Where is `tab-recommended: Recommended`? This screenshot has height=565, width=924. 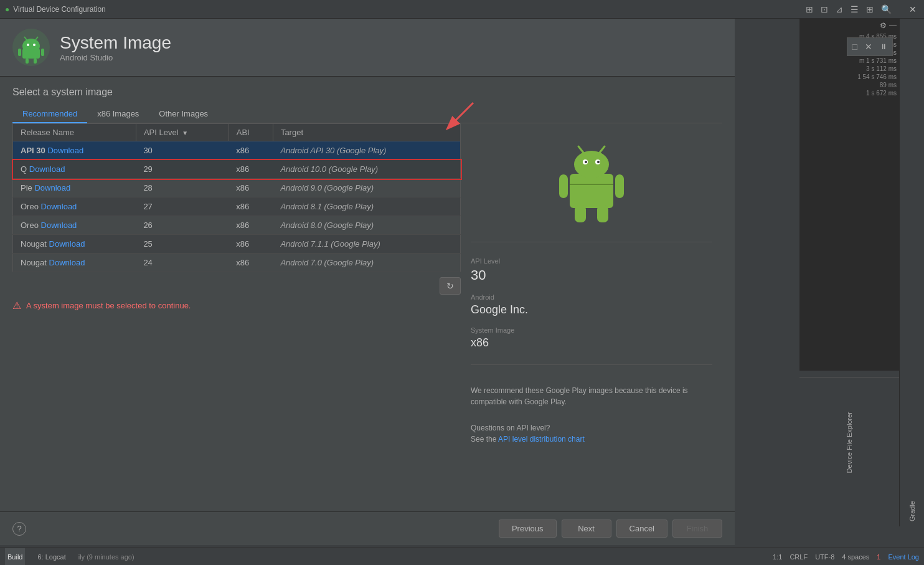 tab-recommended: Recommended is located at coordinates (50, 115).